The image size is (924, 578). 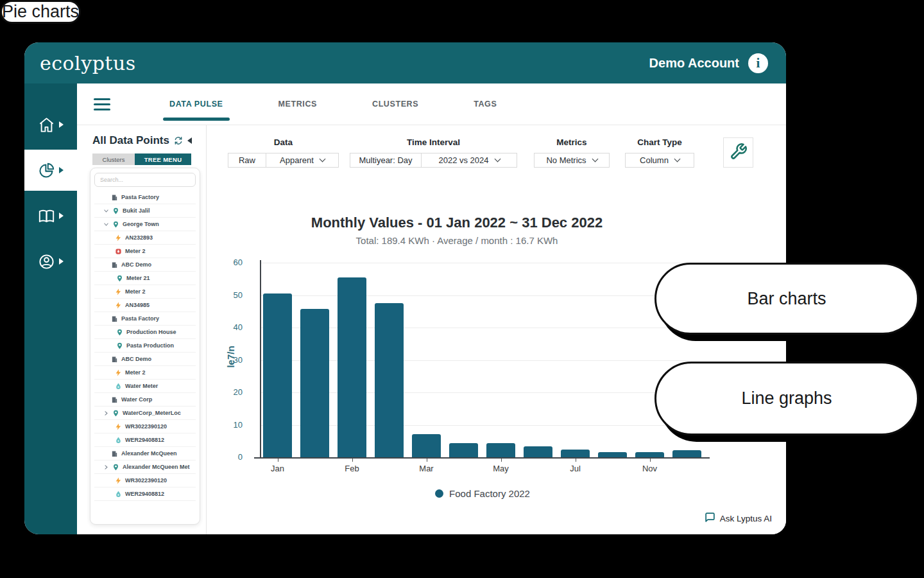 I want to click on x-tick-label-nov: Nov, so click(x=650, y=469).